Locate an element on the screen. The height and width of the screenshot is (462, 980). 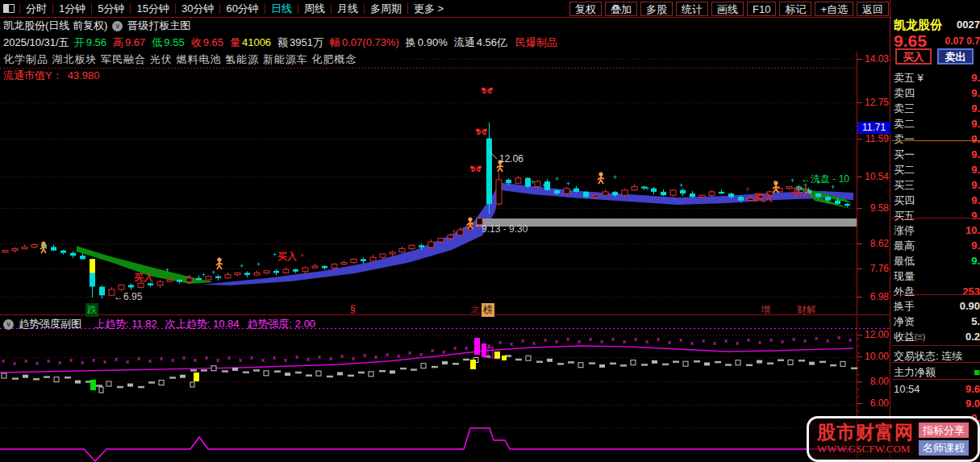
svg-text: 9.13 - 9.30 is located at coordinates (505, 229).